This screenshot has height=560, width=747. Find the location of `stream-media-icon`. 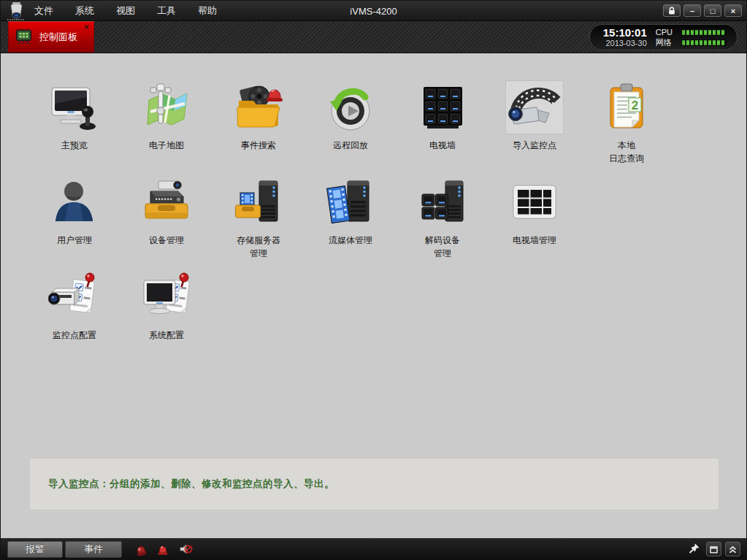

stream-media-icon is located at coordinates (350, 202).